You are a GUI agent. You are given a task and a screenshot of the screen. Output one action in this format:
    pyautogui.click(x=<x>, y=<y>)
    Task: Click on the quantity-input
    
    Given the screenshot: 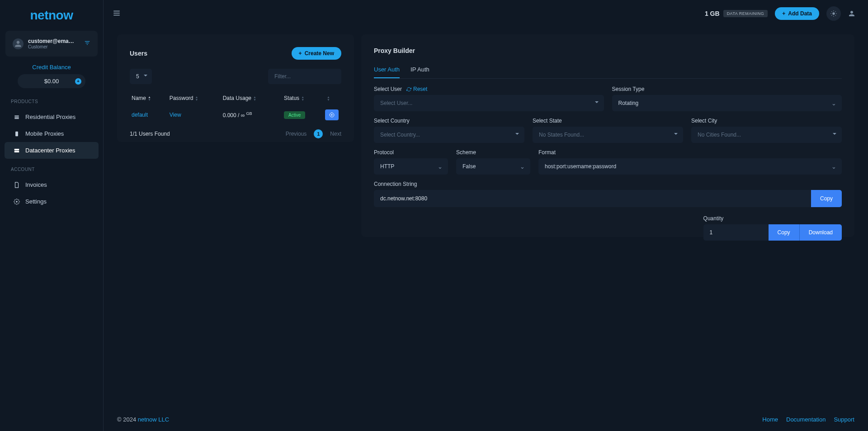 What is the action you would take?
    pyautogui.click(x=736, y=232)
    